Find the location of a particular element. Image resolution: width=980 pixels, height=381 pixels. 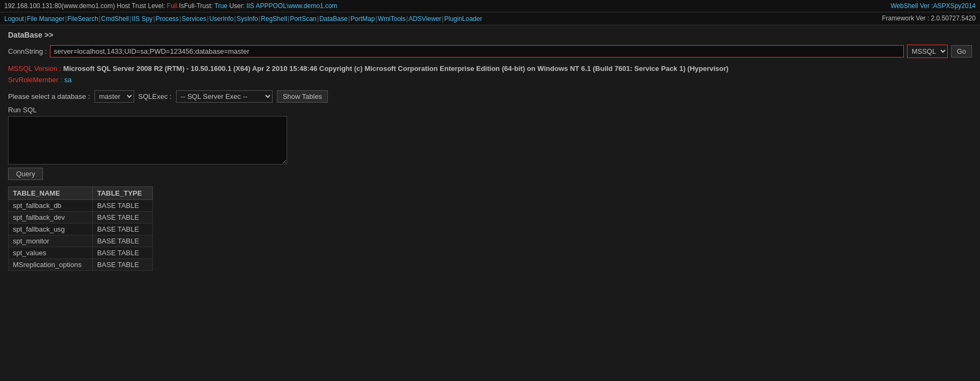

server-info: 192.168.100.131:80(www.demo1.com) is located at coordinates (60, 6).